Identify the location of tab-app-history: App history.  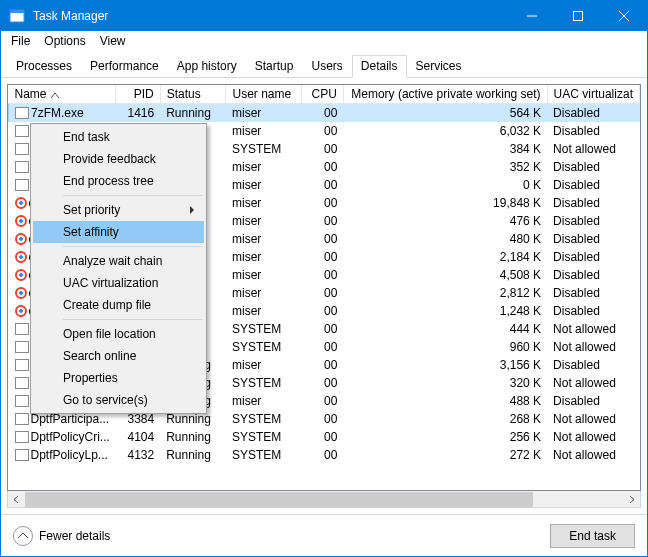
(207, 66).